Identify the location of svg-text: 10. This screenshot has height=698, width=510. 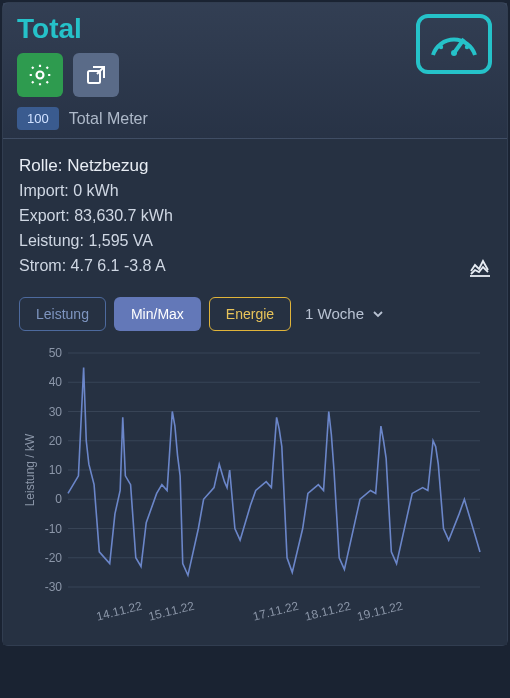
(56, 470).